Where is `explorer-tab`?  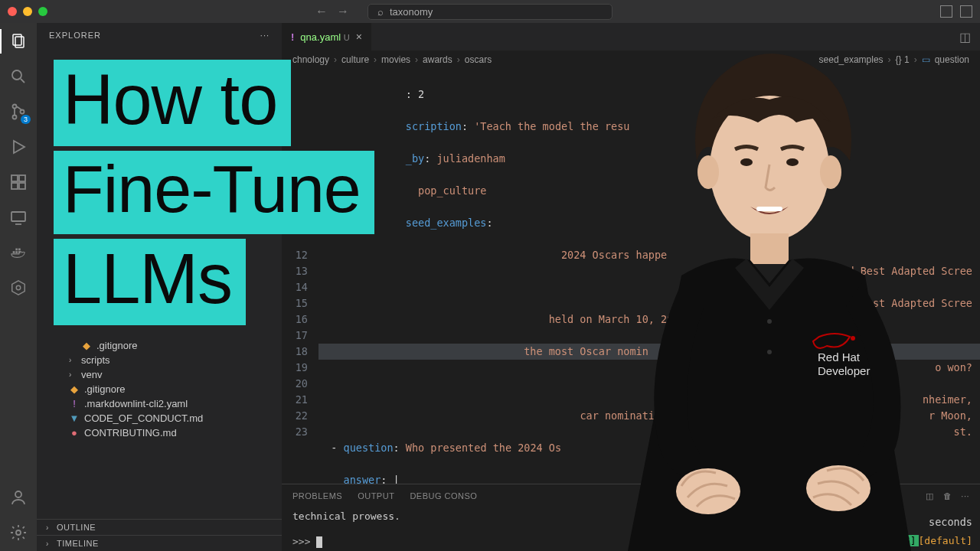
explorer-tab is located at coordinates (18, 41).